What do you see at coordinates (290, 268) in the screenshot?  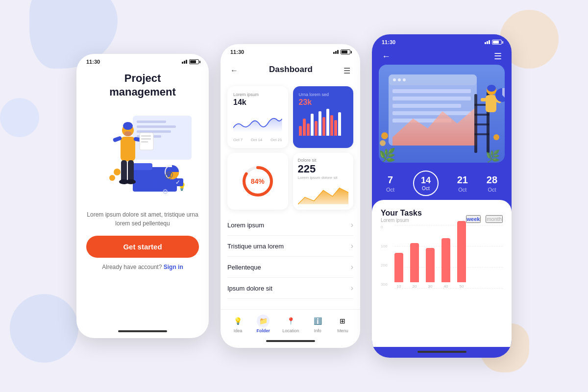 I see `list-item: Pellenteque ›` at bounding box center [290, 268].